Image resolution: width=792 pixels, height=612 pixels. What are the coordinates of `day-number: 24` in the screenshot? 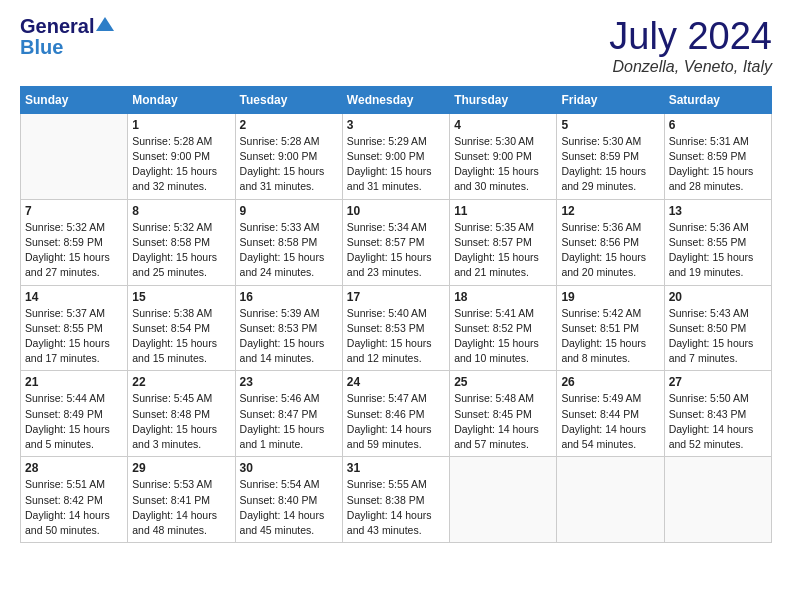 It's located at (396, 382).